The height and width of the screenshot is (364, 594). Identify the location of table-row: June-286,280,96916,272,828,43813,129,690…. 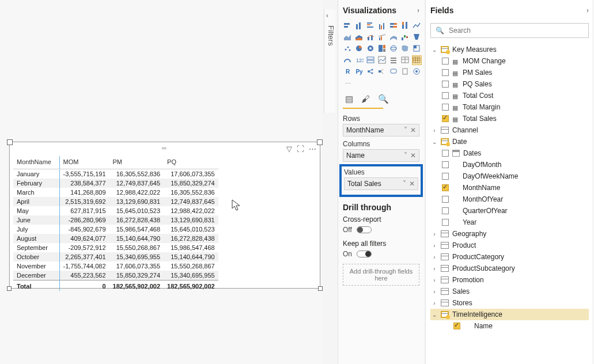
(116, 220).